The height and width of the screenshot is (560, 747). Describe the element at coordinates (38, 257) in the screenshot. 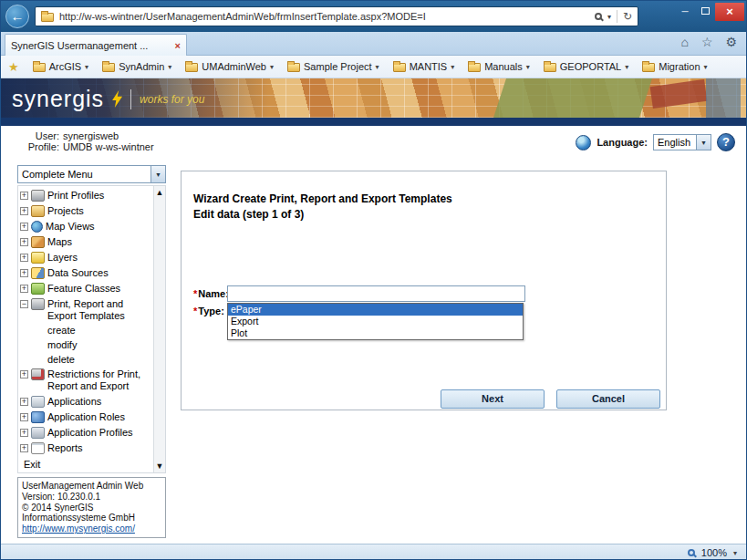

I see `layers-icon` at that location.